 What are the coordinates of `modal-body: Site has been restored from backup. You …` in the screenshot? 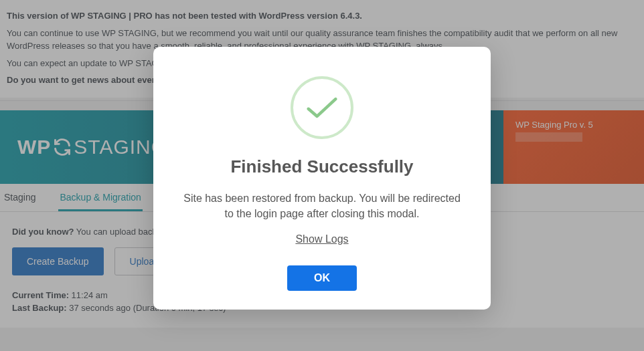 It's located at (322, 206).